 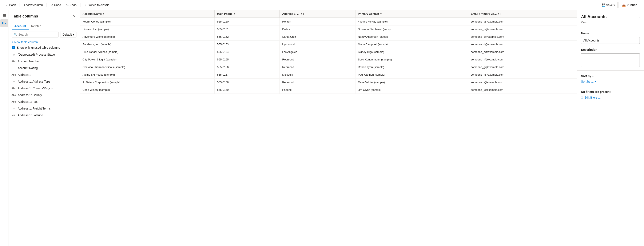 I want to click on table-columns-icon-btn: Abc, so click(x=4, y=23).